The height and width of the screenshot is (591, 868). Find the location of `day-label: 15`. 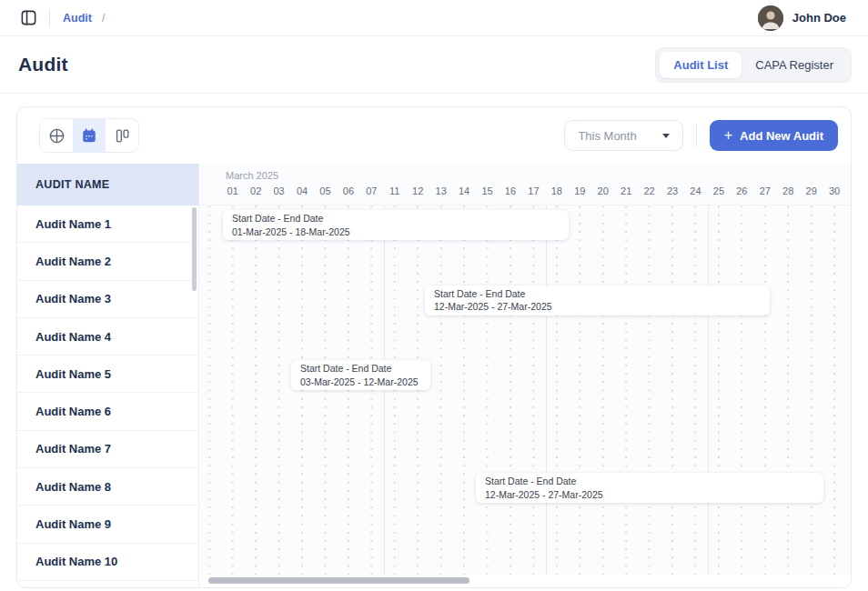

day-label: 15 is located at coordinates (488, 191).